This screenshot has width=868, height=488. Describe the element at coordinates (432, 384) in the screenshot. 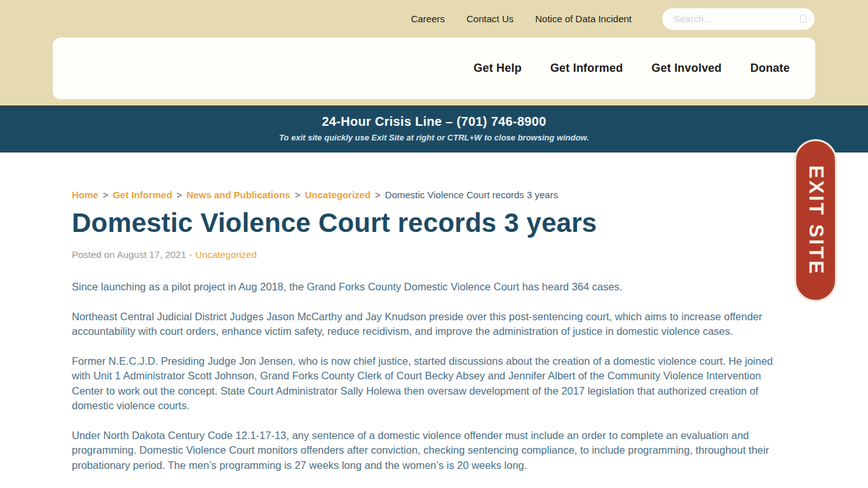

I see `paragraph: Former N.E.C.J.D. Presiding Judge Jon Je…` at that location.